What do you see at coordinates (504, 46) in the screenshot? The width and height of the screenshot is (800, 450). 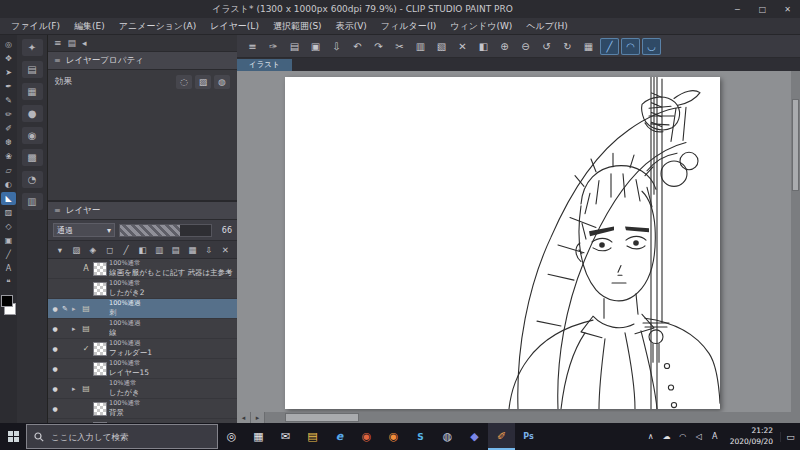 I see `zoom-in-icon: ⊕` at bounding box center [504, 46].